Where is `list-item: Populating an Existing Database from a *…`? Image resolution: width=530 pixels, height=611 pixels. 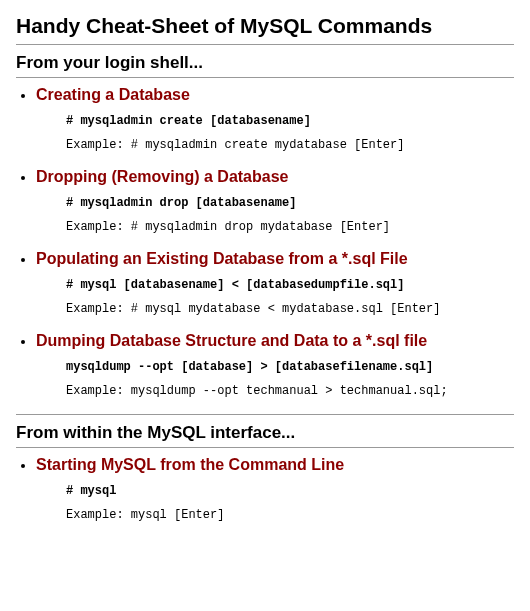 list-item: Populating an Existing Database from a *… is located at coordinates (275, 283).